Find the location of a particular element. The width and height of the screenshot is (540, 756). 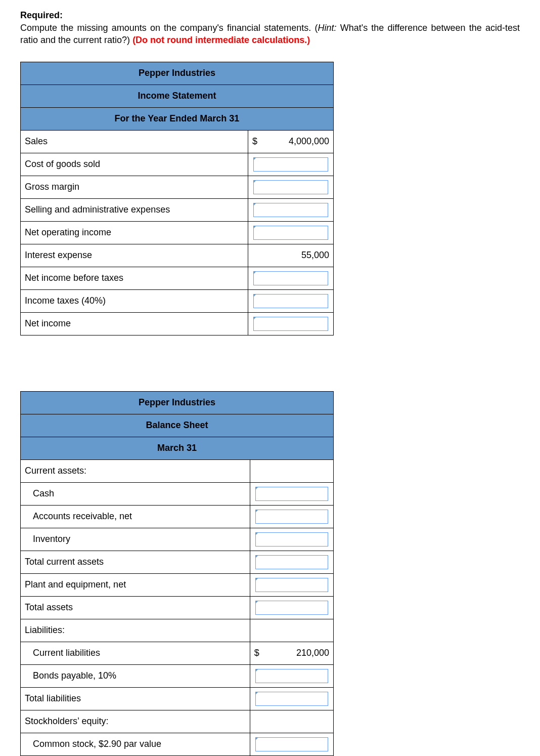

bs-row-label: Plant and equipment, net is located at coordinates (136, 585).